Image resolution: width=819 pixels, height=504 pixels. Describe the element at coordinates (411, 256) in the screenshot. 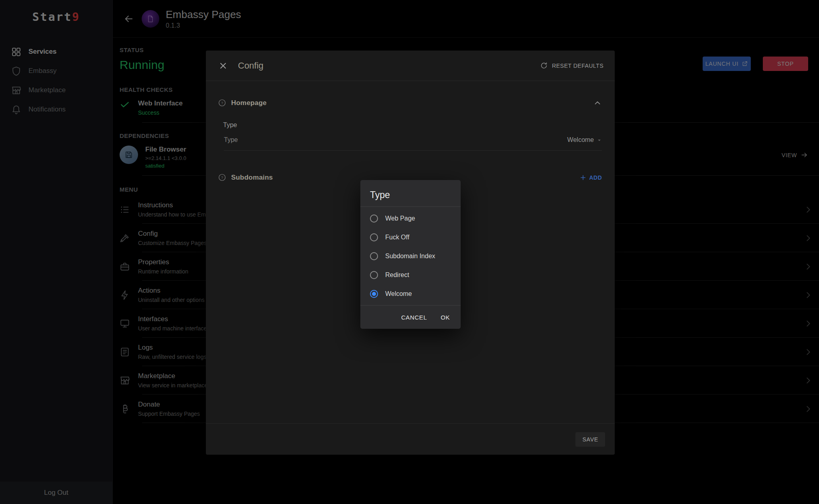

I see `type-options: Web Page Fuck Off Subdomain Index Redire…` at that location.